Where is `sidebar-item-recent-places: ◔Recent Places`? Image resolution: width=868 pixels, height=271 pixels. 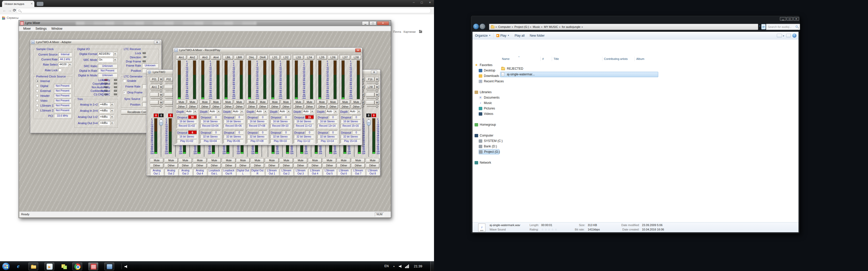
sidebar-item-recent-places: ◔Recent Places is located at coordinates (489, 81).